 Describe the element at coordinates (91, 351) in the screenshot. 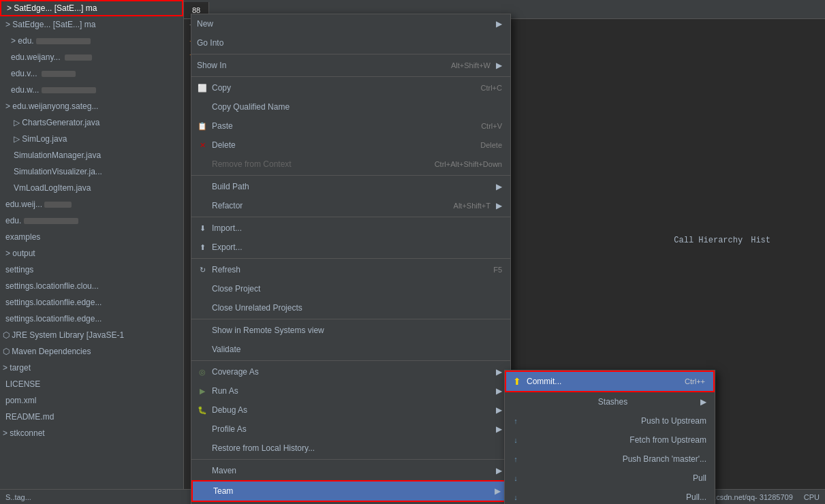

I see `file-tree-item: ⬡ Maven Dependencies` at that location.